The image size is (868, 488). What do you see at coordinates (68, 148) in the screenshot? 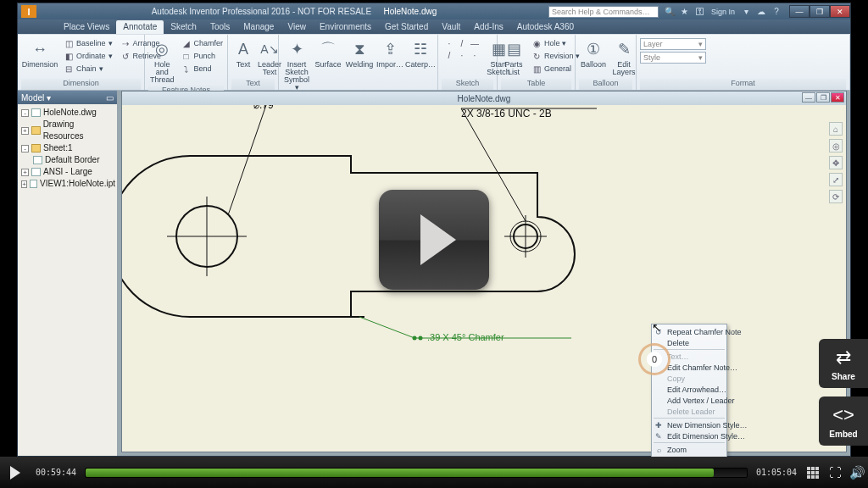
I see `tree-node: -Sheet:1` at bounding box center [68, 148].